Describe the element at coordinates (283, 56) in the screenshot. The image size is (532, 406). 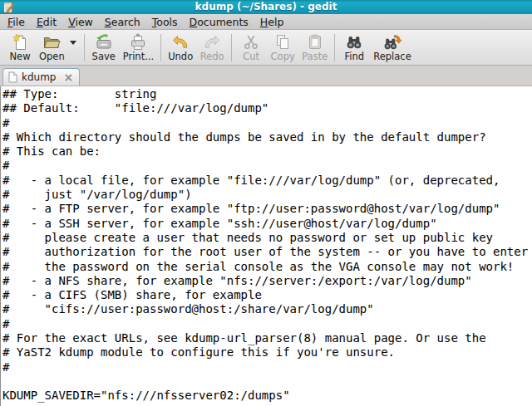
I see `copy-button-label: Copy` at that location.